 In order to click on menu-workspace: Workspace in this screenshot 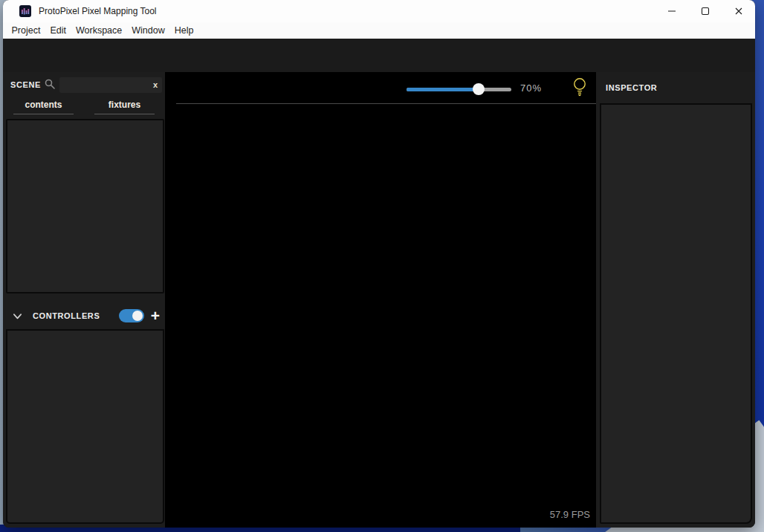, I will do `click(98, 30)`.